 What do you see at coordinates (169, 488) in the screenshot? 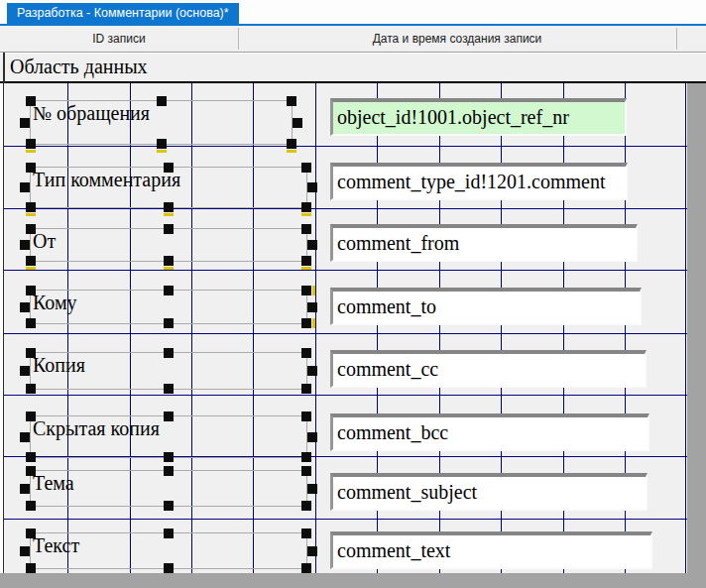
I see `form-field-label: Тема` at bounding box center [169, 488].